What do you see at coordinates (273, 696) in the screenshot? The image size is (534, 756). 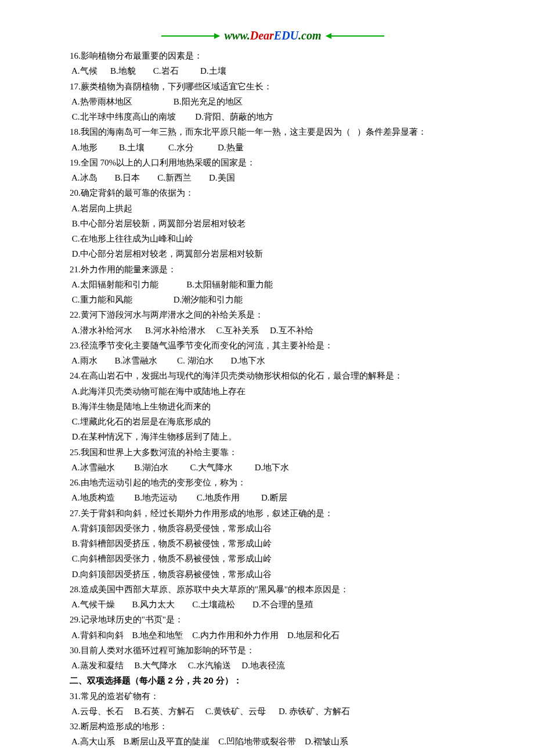 I see `question-31: 31.常见的造岩矿物有：` at bounding box center [273, 696].